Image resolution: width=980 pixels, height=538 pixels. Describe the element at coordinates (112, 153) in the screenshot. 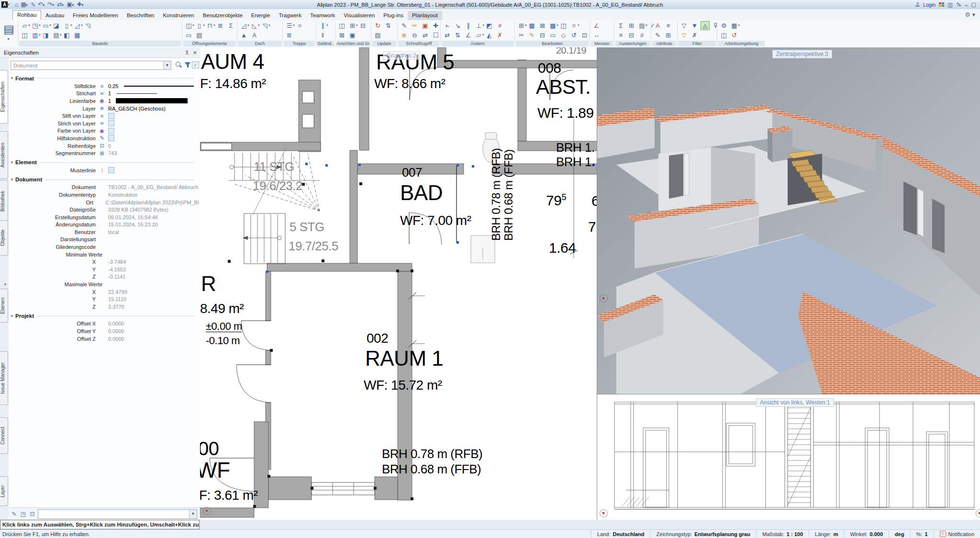

I see `property-value: 743` at that location.